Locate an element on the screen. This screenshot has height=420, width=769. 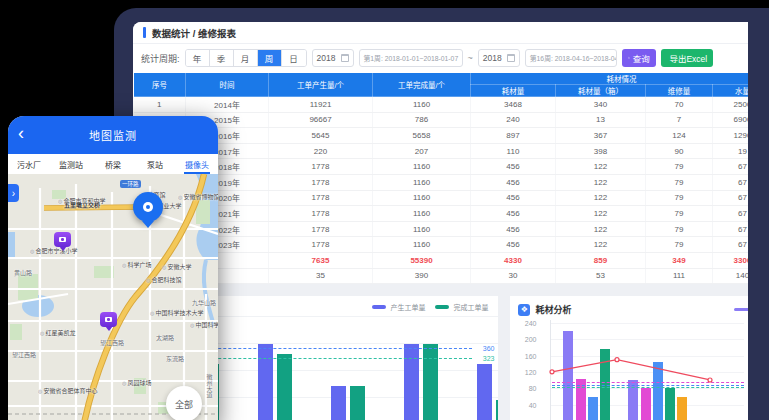
average-cell: 53 is located at coordinates (601, 276).